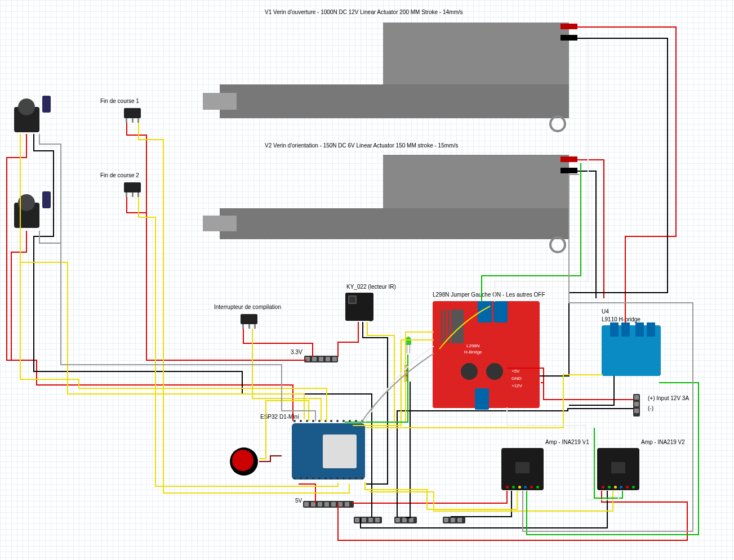 The height and width of the screenshot is (560, 734). What do you see at coordinates (621, 320) in the screenshot?
I see `label-l9110: L9110 H-bridge` at bounding box center [621, 320].